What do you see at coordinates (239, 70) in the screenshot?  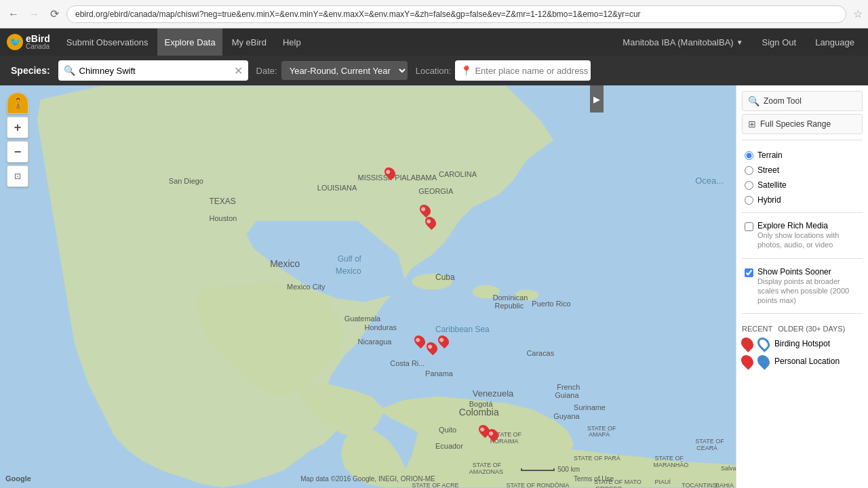 I see `clear-search-icon: ✕` at bounding box center [239, 70].